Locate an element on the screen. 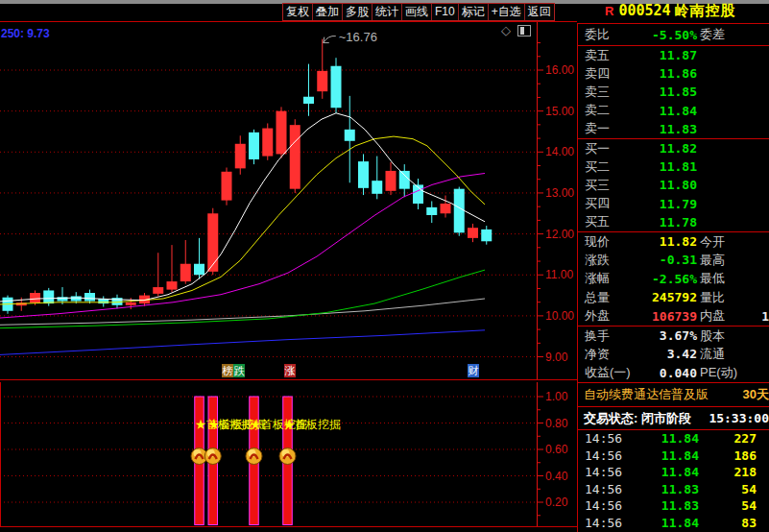 This screenshot has width=769, height=532. indicator-tick-label: 0.40 is located at coordinates (557, 476).